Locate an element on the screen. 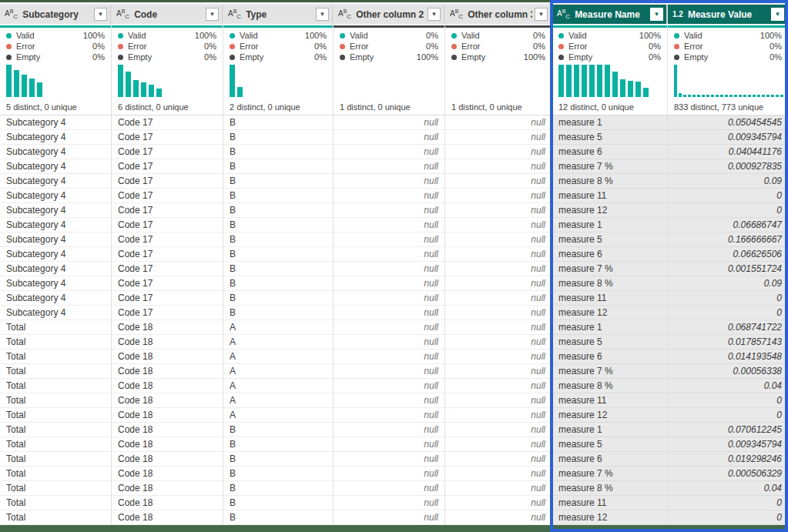  table-cell: 0.019298246 is located at coordinates (728, 459).